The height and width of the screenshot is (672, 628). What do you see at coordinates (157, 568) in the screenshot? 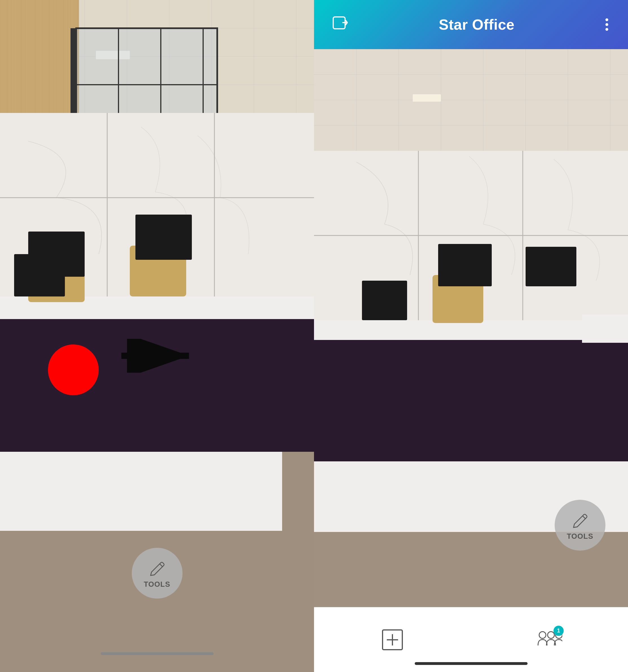
I see `pencil-icon-left` at bounding box center [157, 568].